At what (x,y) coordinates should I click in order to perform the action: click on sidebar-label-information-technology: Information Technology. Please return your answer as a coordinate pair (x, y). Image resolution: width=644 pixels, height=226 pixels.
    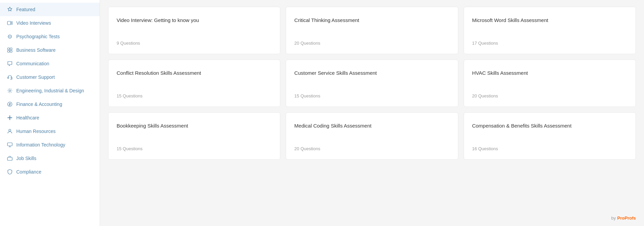
    Looking at the image, I should click on (41, 145).